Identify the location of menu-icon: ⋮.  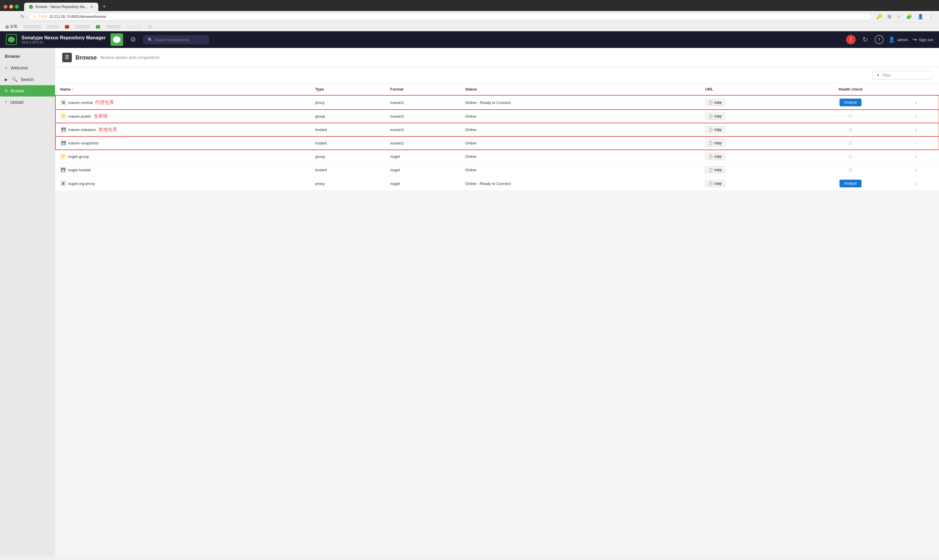
(931, 17).